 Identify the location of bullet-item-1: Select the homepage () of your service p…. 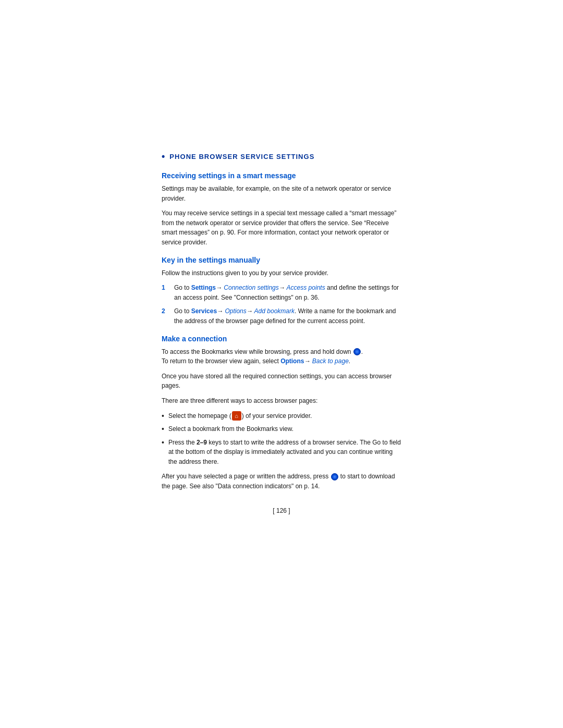
(240, 416).